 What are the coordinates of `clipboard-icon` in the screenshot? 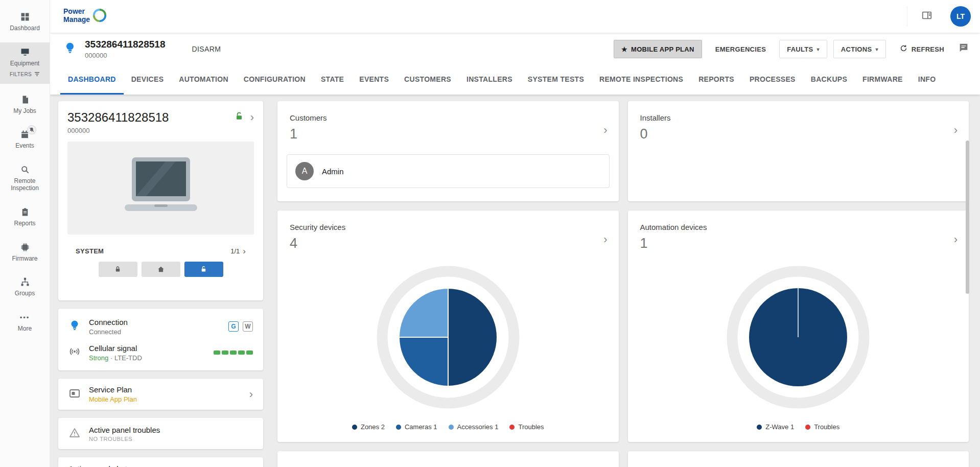 It's located at (25, 212).